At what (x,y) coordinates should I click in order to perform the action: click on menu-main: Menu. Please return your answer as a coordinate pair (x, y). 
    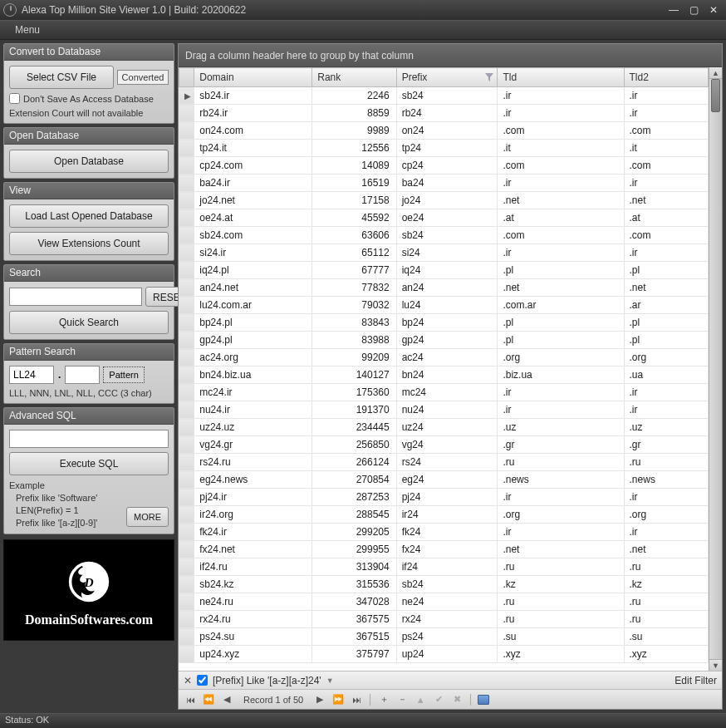
    Looking at the image, I should click on (27, 30).